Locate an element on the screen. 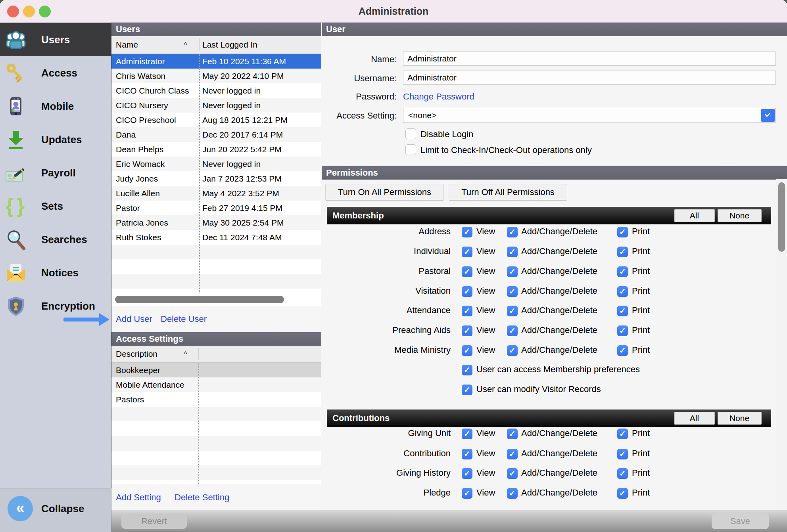 Image resolution: width=787 pixels, height=532 pixels. user-name-cell: Dana is located at coordinates (126, 135).